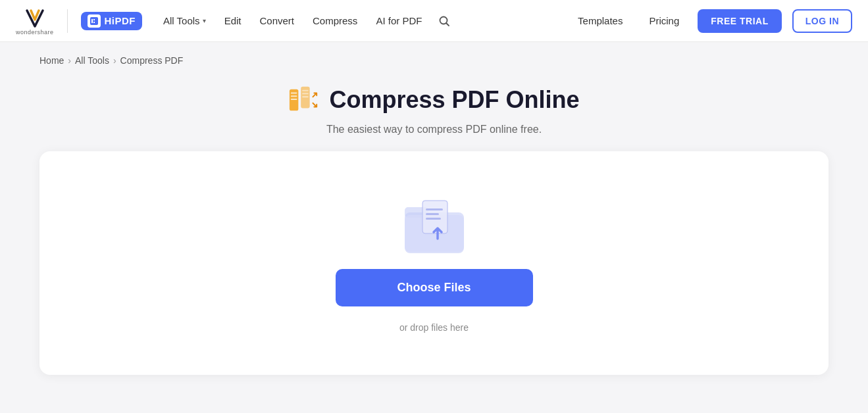  Describe the element at coordinates (305, 21) in the screenshot. I see `nav-links: All Tools ▾ Edit Convert Compress AI for…` at that location.